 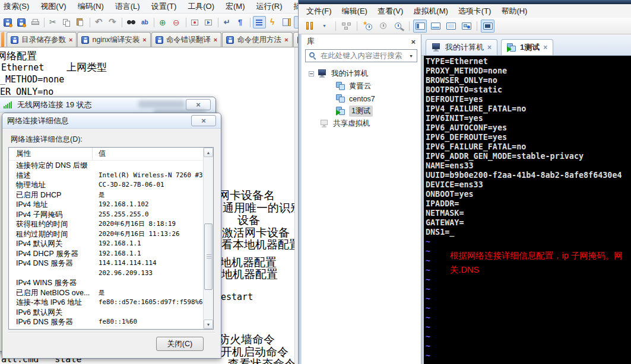 What do you see at coordinates (106, 293) in the screenshot?
I see `details-row: 已启用 NetBIOS ove...是` at bounding box center [106, 293].